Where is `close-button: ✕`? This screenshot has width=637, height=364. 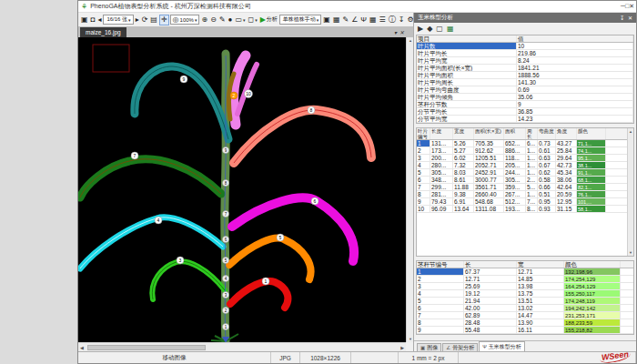
close-button: ✕ is located at coordinates (632, 5).